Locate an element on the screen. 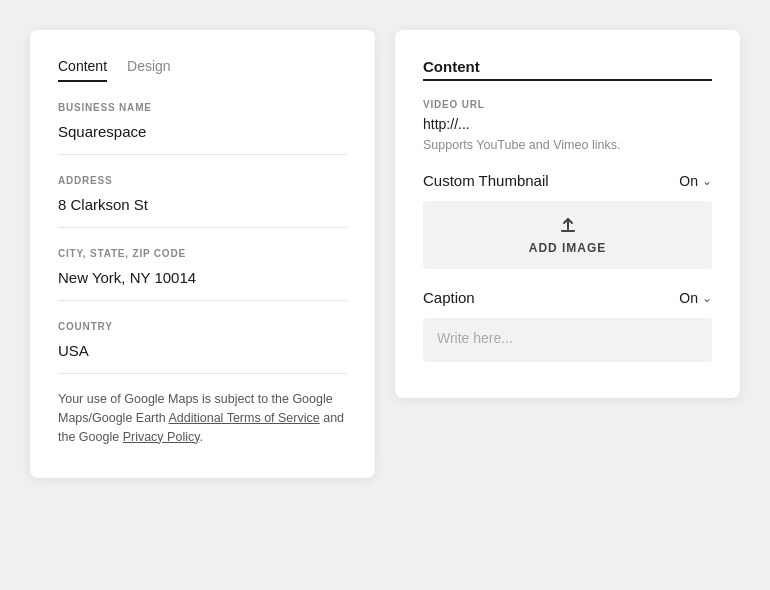 The width and height of the screenshot is (770, 590). caption-label: Caption is located at coordinates (449, 298).